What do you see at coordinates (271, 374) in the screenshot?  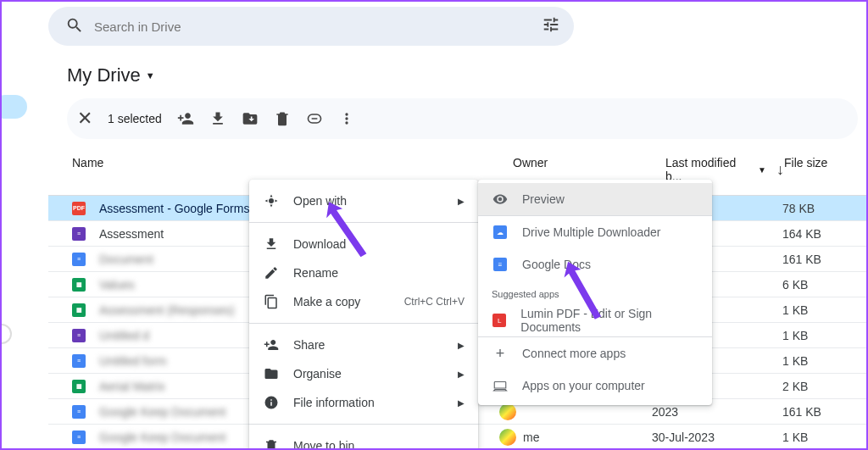 I see `folder-icon` at bounding box center [271, 374].